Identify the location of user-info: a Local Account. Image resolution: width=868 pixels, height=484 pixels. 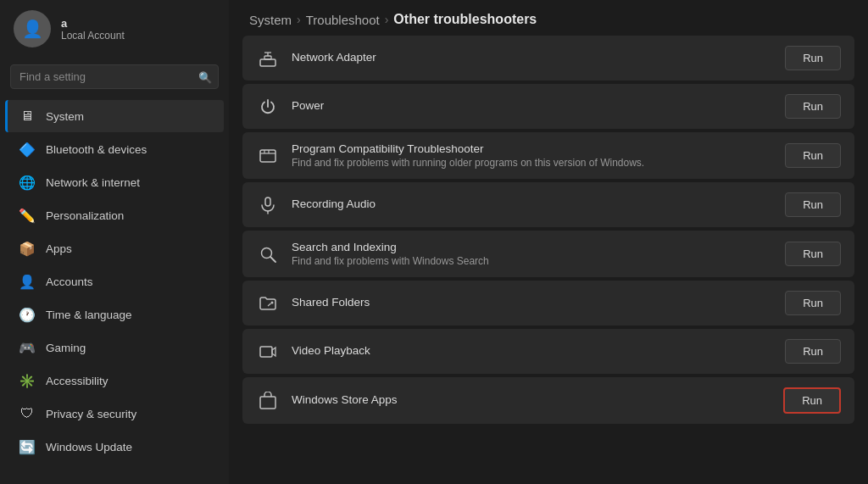
(93, 29).